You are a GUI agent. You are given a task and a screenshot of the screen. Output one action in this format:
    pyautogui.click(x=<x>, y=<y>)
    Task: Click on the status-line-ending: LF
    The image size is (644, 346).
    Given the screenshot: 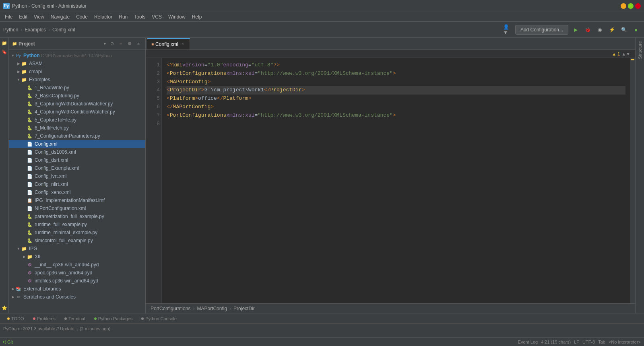 What is the action you would take?
    pyautogui.click(x=576, y=342)
    